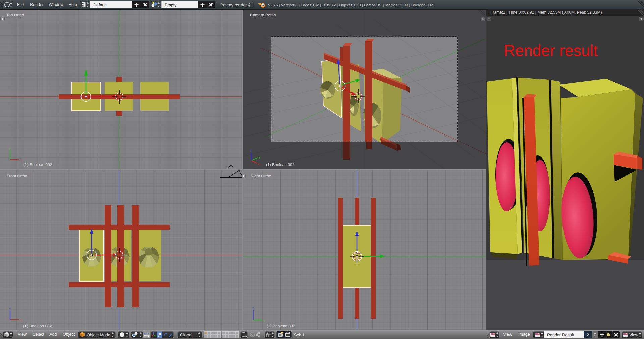 The width and height of the screenshot is (644, 339). I want to click on svg-text: Front Ortho, so click(17, 176).